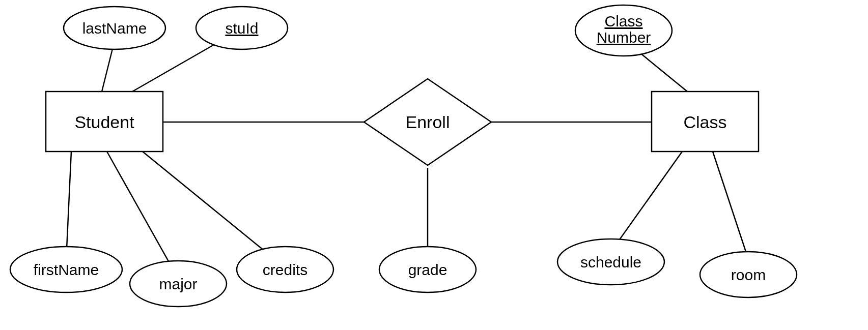 This screenshot has height=330, width=868. Describe the element at coordinates (611, 262) in the screenshot. I see `attribute-schedule-label: schedule` at that location.